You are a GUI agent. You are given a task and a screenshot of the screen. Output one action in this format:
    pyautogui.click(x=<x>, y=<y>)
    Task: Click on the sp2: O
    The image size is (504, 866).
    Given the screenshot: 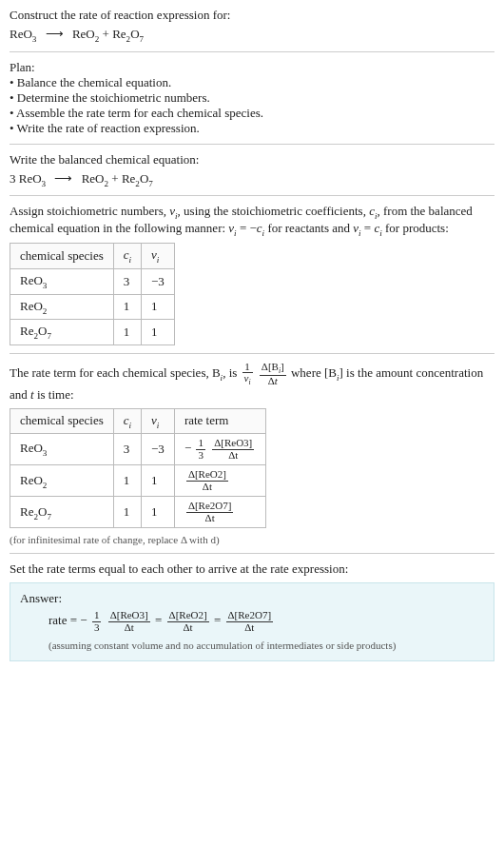 What is the action you would take?
    pyautogui.click(x=42, y=331)
    